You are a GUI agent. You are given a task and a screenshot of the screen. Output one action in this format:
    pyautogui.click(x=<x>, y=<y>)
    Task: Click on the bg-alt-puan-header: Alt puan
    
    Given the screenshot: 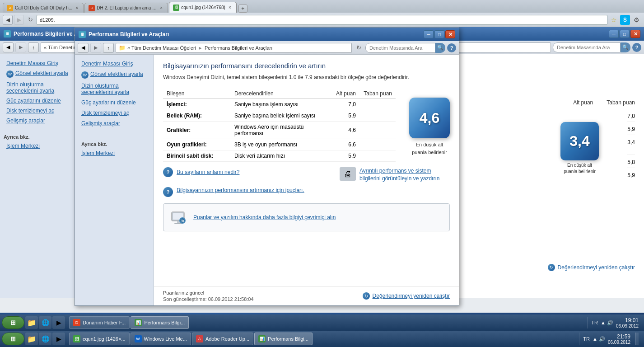 What is the action you would take?
    pyautogui.click(x=583, y=103)
    